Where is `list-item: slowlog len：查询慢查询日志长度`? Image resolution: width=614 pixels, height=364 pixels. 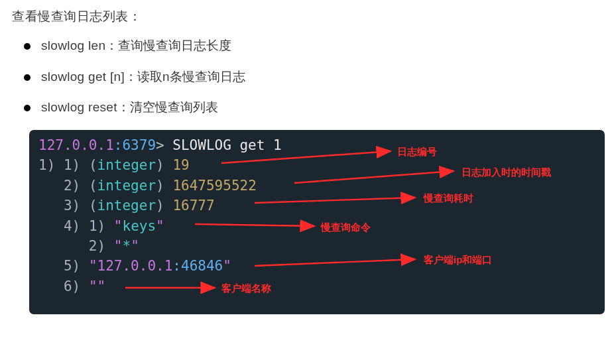 list-item: slowlog len：查询慢查询日志长度 is located at coordinates (313, 46).